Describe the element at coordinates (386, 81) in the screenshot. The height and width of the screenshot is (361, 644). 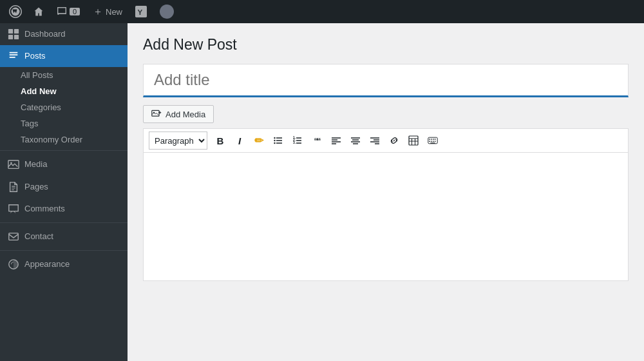
I see `title-input-wrap` at that location.